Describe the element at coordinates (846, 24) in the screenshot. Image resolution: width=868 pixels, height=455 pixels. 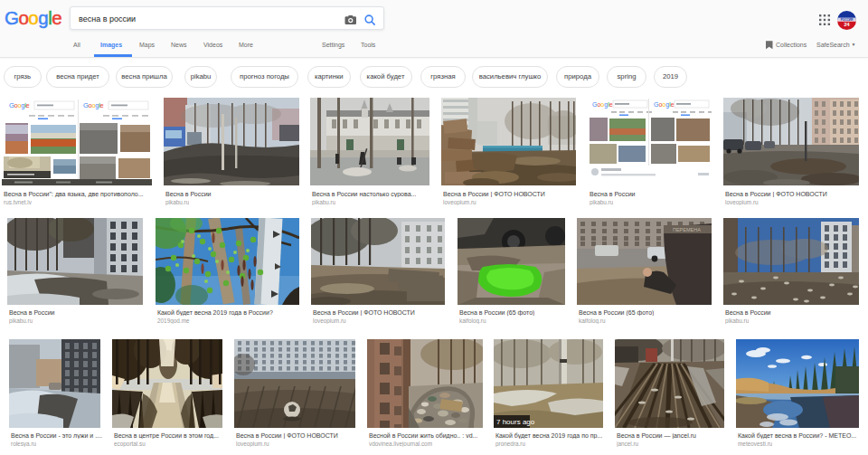
I see `svg-text: 24` at that location.